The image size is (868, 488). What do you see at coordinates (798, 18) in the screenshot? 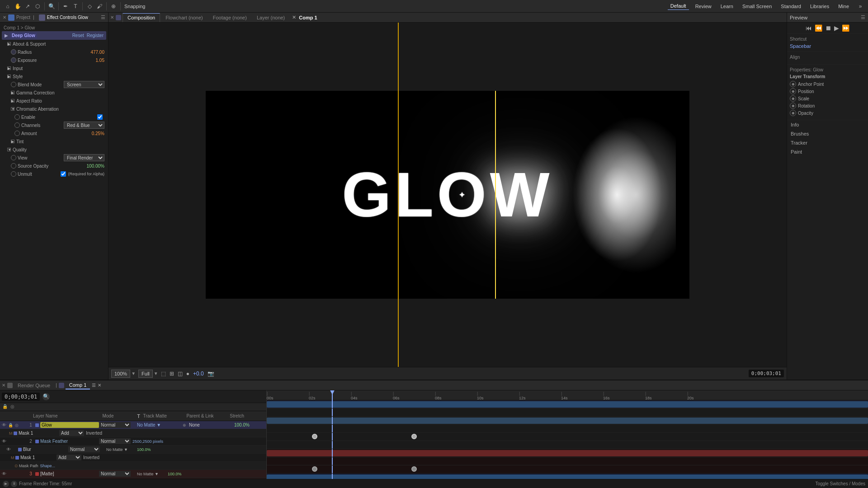
I see `preview-title: Preview` at bounding box center [798, 18].